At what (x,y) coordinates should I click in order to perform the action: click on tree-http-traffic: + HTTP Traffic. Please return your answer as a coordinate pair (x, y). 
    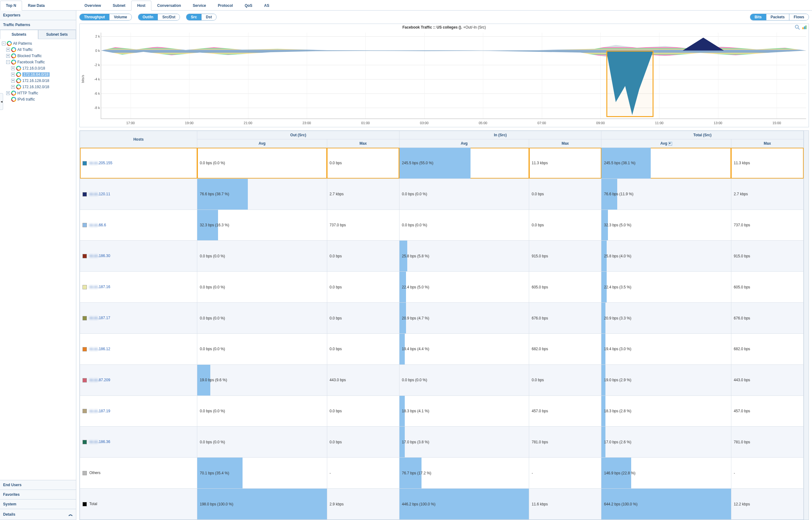
    Looking at the image, I should click on (38, 93).